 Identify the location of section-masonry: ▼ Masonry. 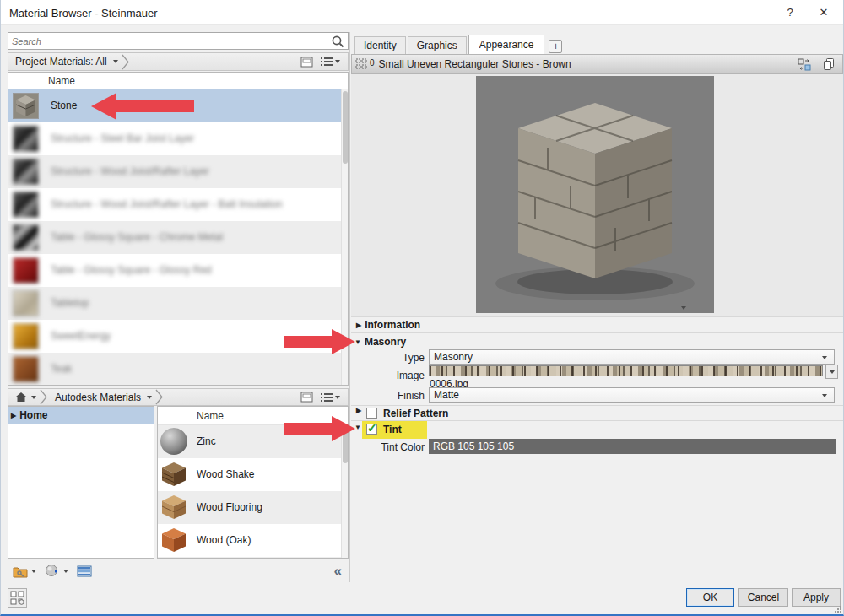
(380, 342).